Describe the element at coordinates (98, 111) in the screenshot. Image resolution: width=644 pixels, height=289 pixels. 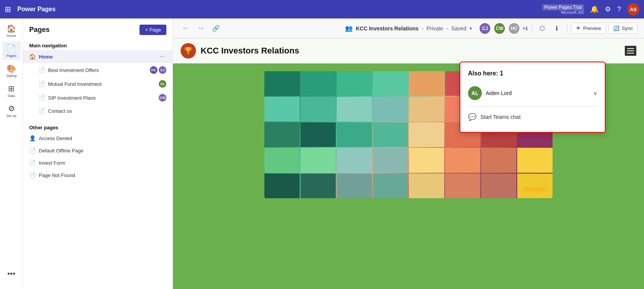
I see `page-item-contact: 📄 Contact us` at that location.